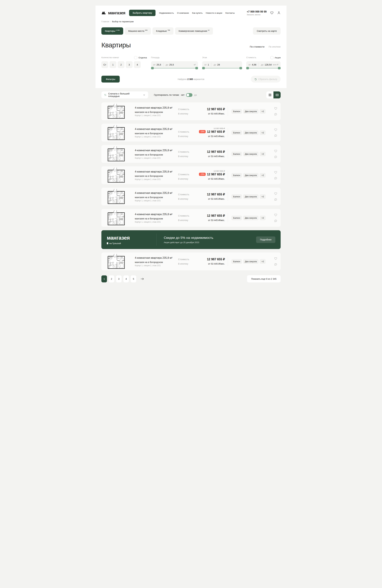 The width and height of the screenshot is (382, 588). What do you see at coordinates (266, 79) in the screenshot?
I see `reset-filter-button: Сбросить фильтр` at bounding box center [266, 79].